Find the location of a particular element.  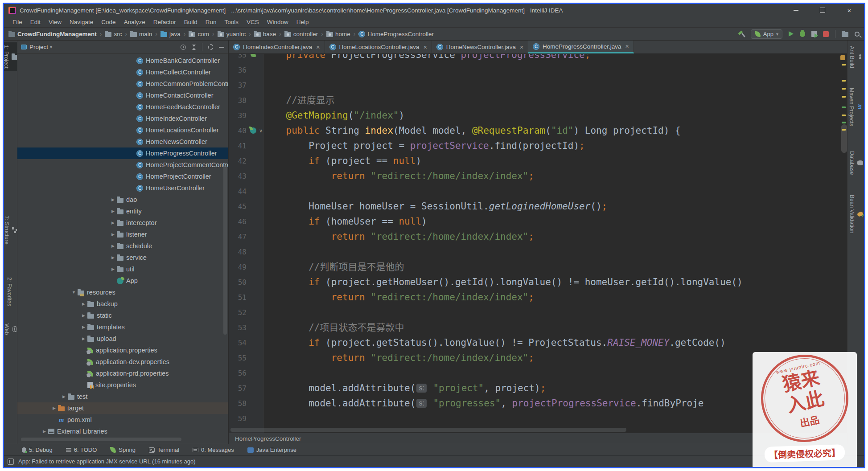

breadcrumb-item-home: home is located at coordinates (338, 34).